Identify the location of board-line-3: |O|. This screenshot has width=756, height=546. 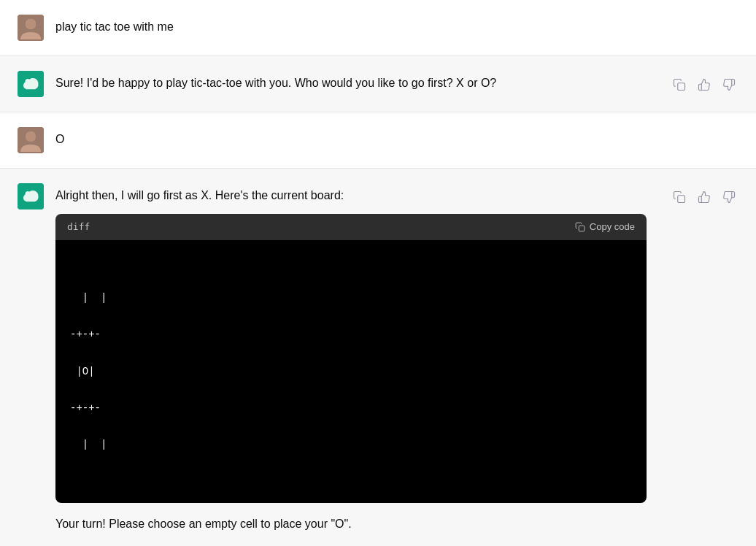
(351, 372).